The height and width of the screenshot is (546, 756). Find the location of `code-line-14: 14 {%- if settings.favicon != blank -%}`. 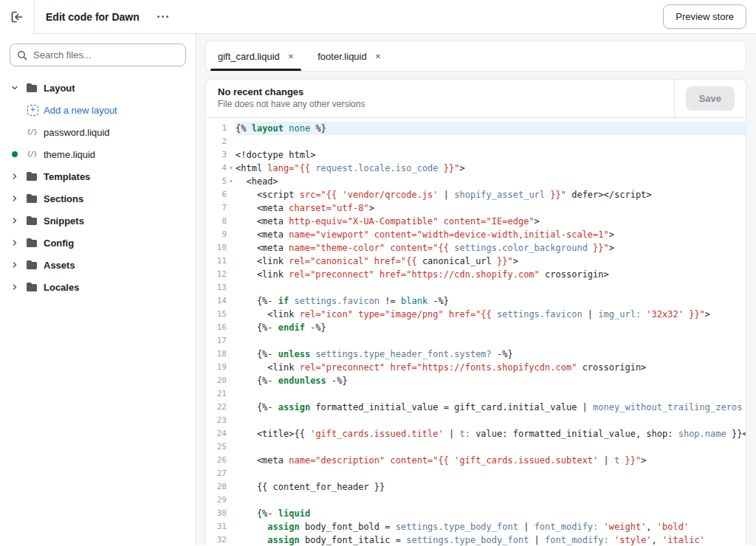

code-line-14: 14 {%- if settings.favicon != blank -%} is located at coordinates (475, 301).